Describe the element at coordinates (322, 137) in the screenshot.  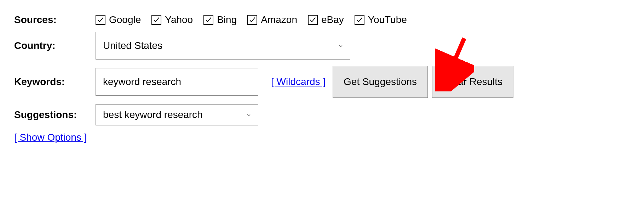
I see `show-options-row: [ Show Options ]` at that location.